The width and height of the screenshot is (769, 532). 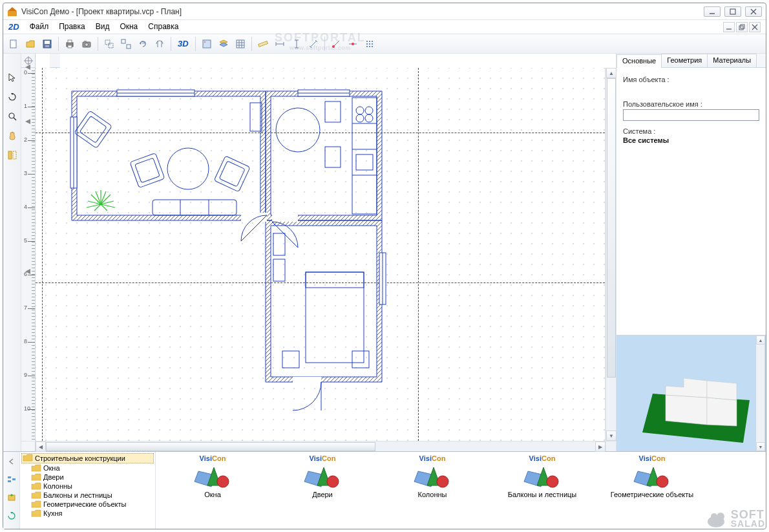 What do you see at coordinates (88, 495) in the screenshot?
I see `tree-item: Балконы и лестницы` at bounding box center [88, 495].